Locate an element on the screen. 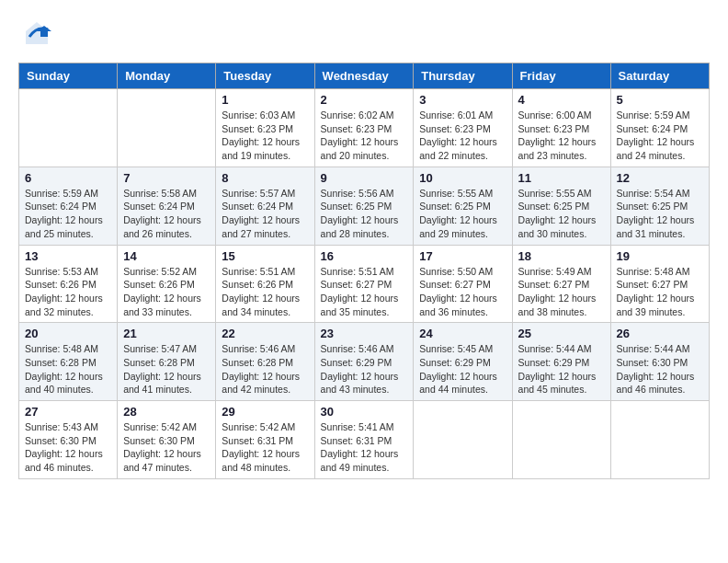  calendar-cell: 27Sunrise: 5:43 AM Sunset: 6:30 PM Dayli… is located at coordinates (68, 440).